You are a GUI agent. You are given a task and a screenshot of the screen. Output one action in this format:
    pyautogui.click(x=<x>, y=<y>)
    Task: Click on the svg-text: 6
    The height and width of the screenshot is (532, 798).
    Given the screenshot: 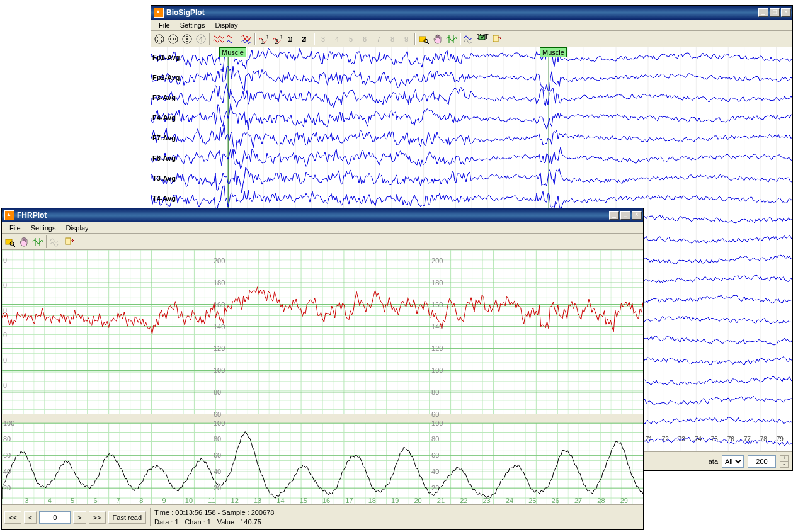 What is the action you would take?
    pyautogui.click(x=95, y=501)
    